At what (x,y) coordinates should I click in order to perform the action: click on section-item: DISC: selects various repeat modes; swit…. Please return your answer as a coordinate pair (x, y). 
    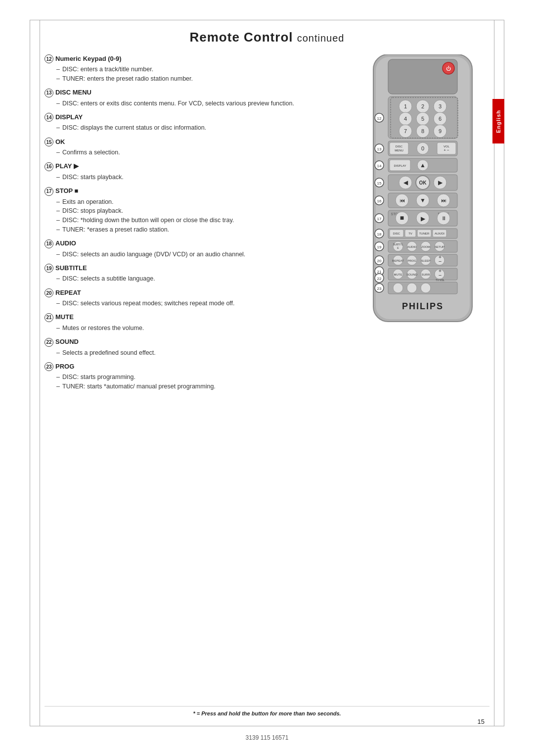
    Looking at the image, I should click on (199, 304).